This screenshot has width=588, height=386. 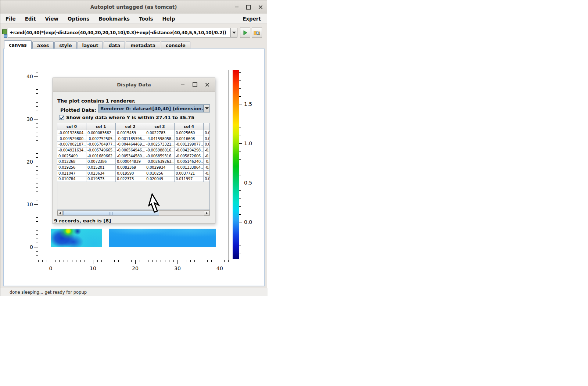 What do you see at coordinates (130, 168) in the screenshot?
I see `table-cell: 0.0082369` at bounding box center [130, 168].